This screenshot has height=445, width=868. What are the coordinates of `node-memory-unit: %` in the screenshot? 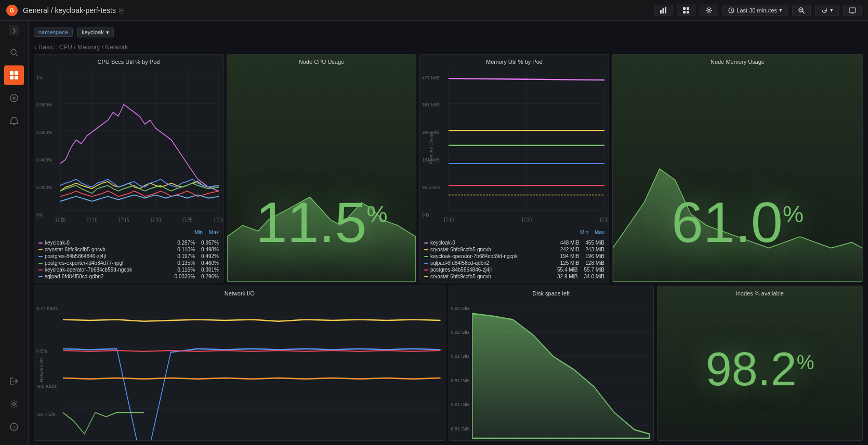 It's located at (793, 214).